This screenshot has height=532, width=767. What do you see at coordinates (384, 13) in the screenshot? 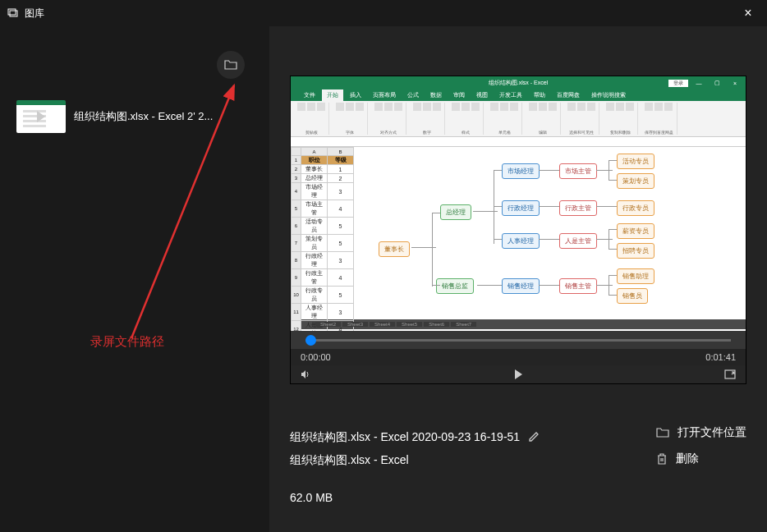
I see `titlebar: 图库 ×` at bounding box center [384, 13].